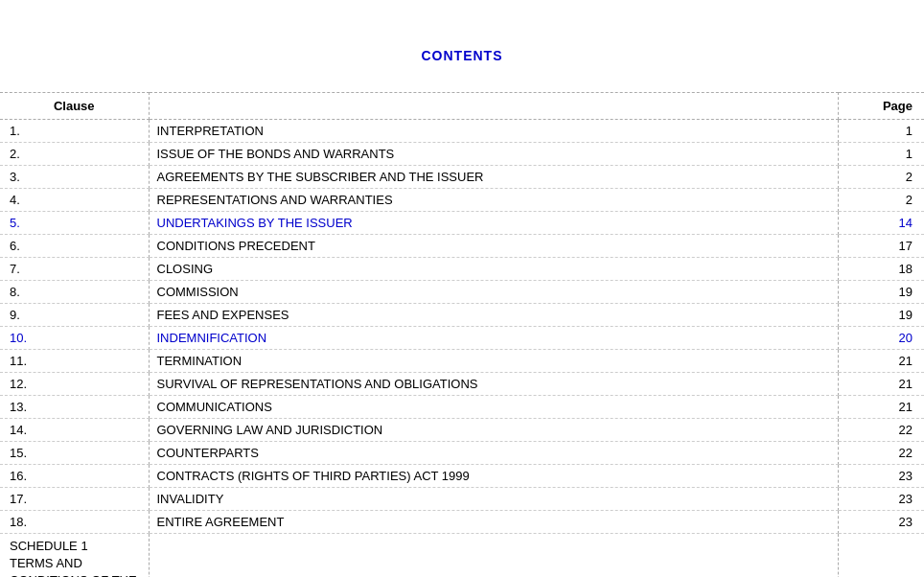 Image resolution: width=924 pixels, height=577 pixels. I want to click on table-row: 5.UNDERTAKINGS BY THE ISSUER14, so click(462, 223).